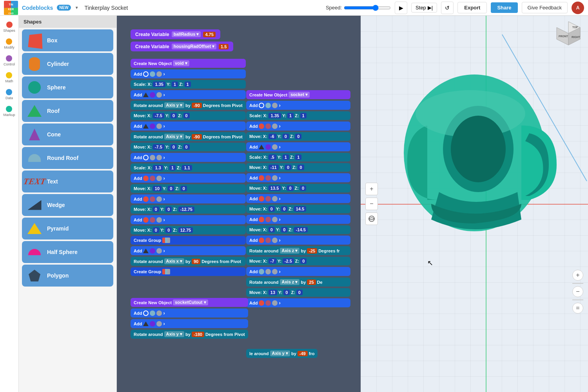  Describe the element at coordinates (67, 134) in the screenshot. I see `shape-item-cone: Cone` at that location.